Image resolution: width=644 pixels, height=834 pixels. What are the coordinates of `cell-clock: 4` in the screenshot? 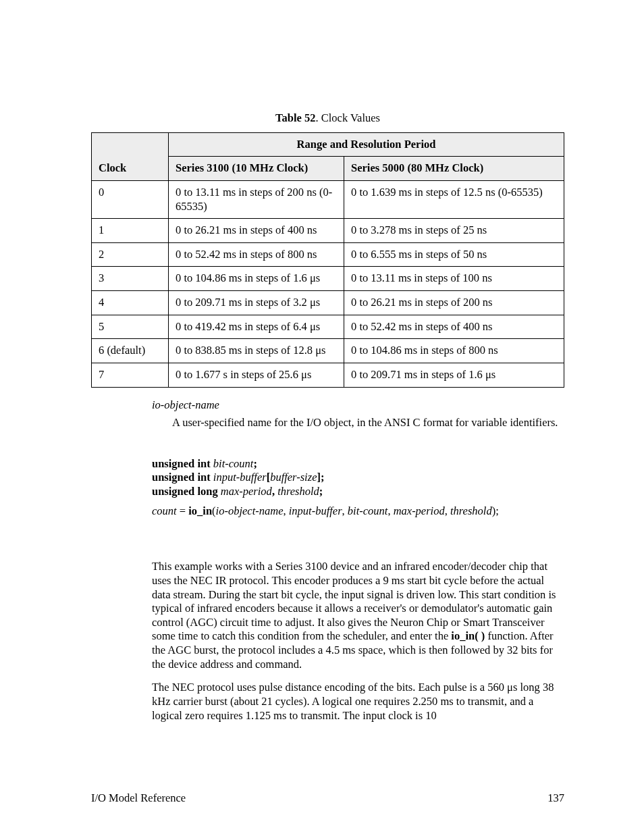 It's located at (130, 303).